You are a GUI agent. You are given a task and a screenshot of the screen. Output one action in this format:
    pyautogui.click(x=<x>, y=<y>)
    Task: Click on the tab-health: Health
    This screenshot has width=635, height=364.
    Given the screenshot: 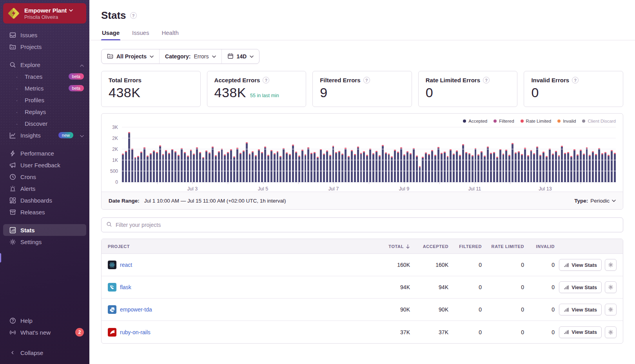 What is the action you would take?
    pyautogui.click(x=170, y=34)
    